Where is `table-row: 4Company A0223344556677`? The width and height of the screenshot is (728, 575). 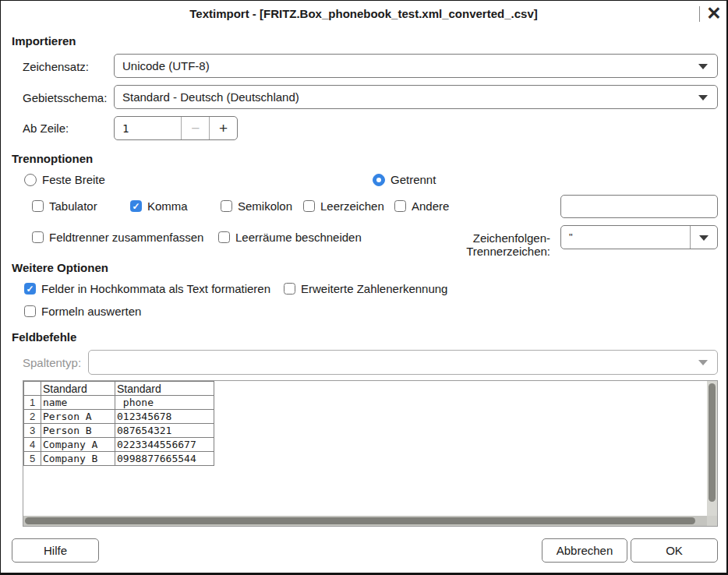 table-row: 4Company A0223344556677 is located at coordinates (119, 445).